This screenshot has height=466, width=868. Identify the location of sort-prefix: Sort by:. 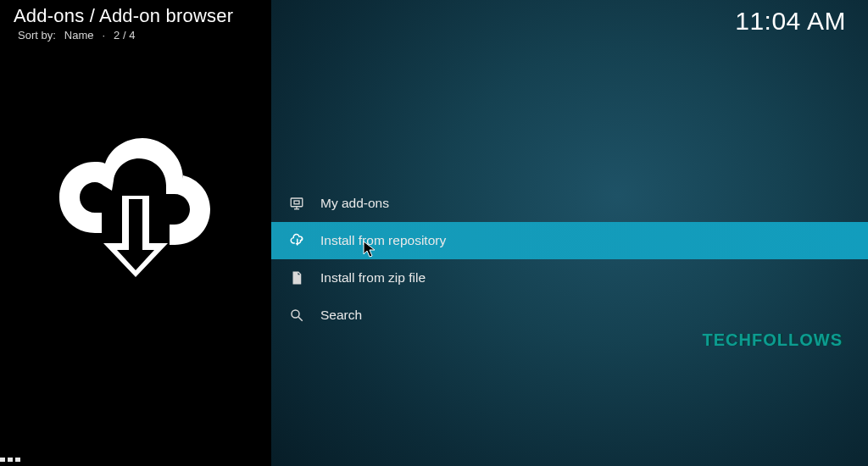
(37, 36).